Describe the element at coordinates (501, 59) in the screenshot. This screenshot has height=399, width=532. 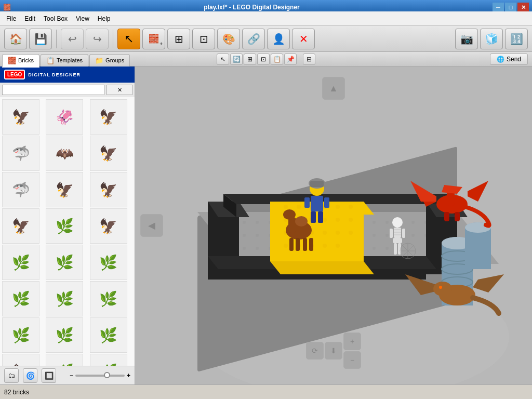
I see `send-icon: 🌐` at that location.